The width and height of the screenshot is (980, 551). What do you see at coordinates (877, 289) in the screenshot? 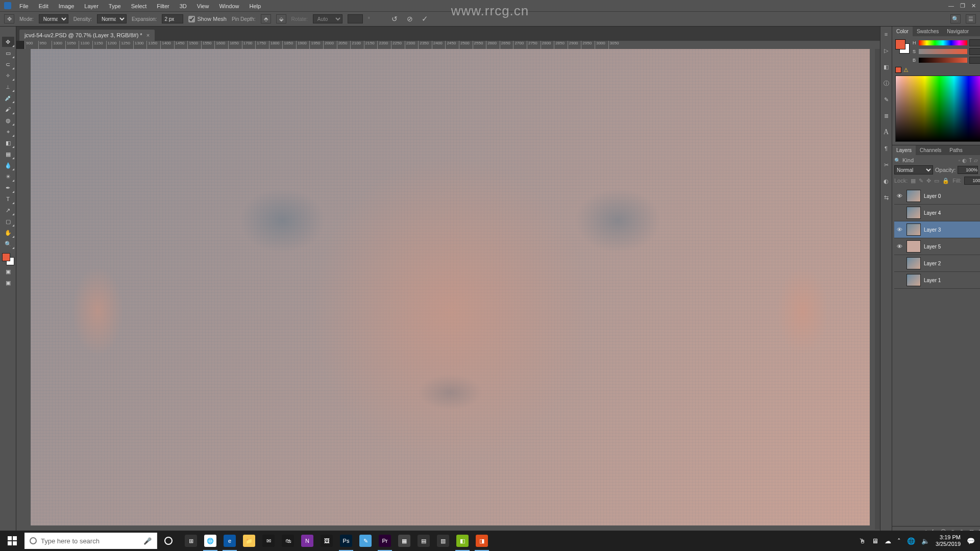
I see `scrollbar-vertical` at bounding box center [877, 289].